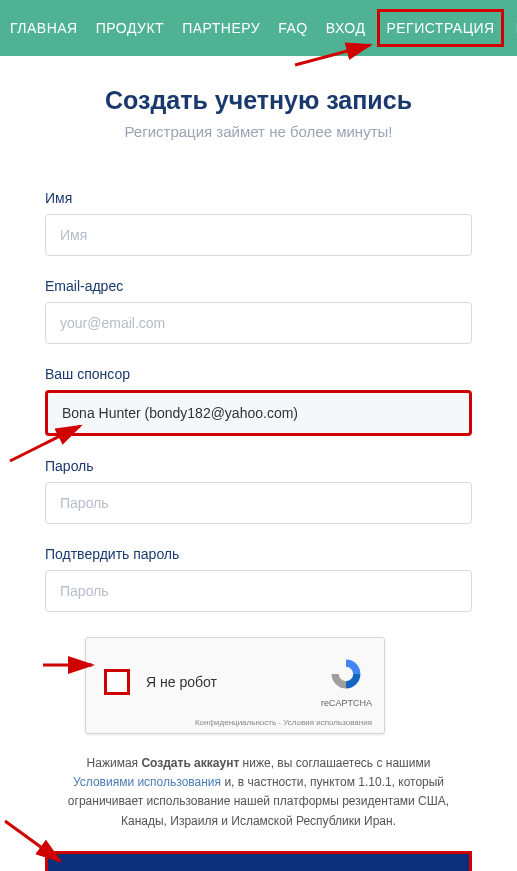 The height and width of the screenshot is (871, 517). What do you see at coordinates (346, 674) in the screenshot?
I see `recaptcha-icon` at bounding box center [346, 674].